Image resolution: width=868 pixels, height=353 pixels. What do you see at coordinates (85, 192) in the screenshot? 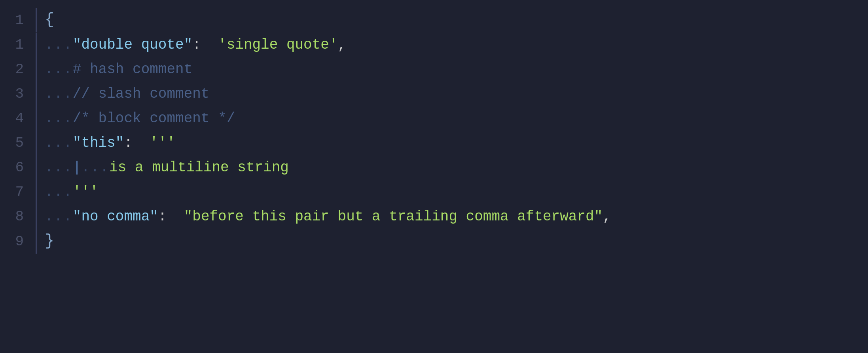
I see `triple-quote-close: '''` at bounding box center [85, 192].